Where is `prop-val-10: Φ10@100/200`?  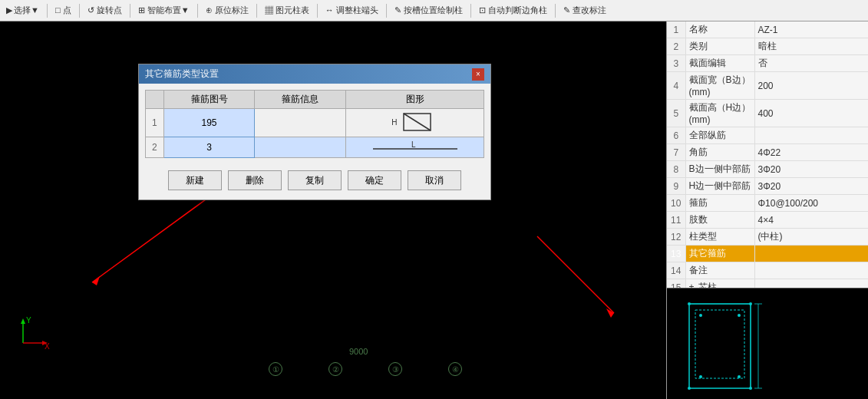
prop-val-10: Φ10@100/200 is located at coordinates (811, 203).